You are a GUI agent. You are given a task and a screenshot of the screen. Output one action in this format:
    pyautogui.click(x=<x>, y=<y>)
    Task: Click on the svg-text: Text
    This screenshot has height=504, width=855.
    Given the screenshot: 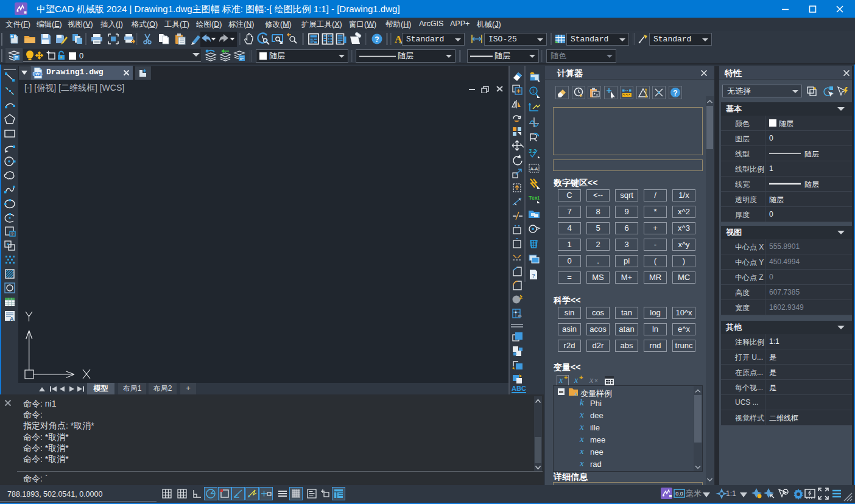 What is the action you would take?
    pyautogui.click(x=534, y=198)
    